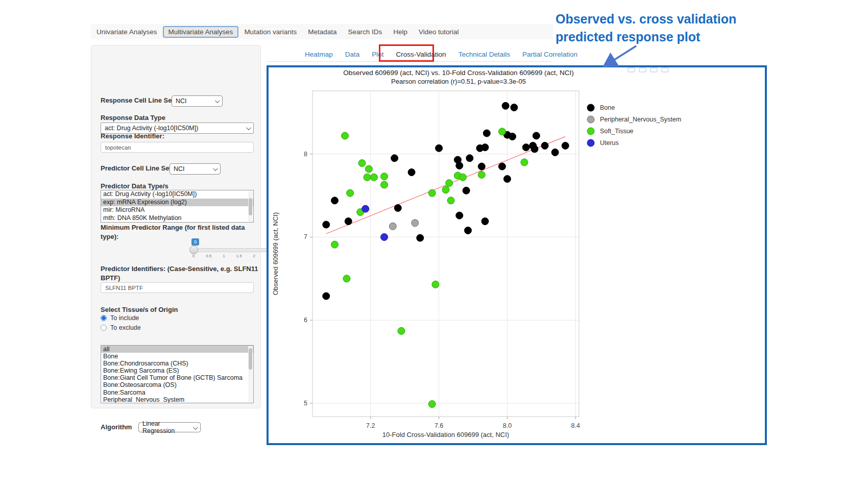 Image resolution: width=868 pixels, height=488 pixels. What do you see at coordinates (177, 363) in the screenshot?
I see `tissue-option: Bone:Chondrosarcoma (CHS)` at bounding box center [177, 363].